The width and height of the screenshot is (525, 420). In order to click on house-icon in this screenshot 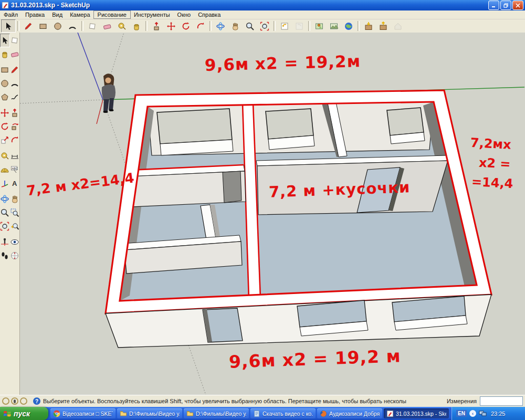, I will do `click(398, 26)`.